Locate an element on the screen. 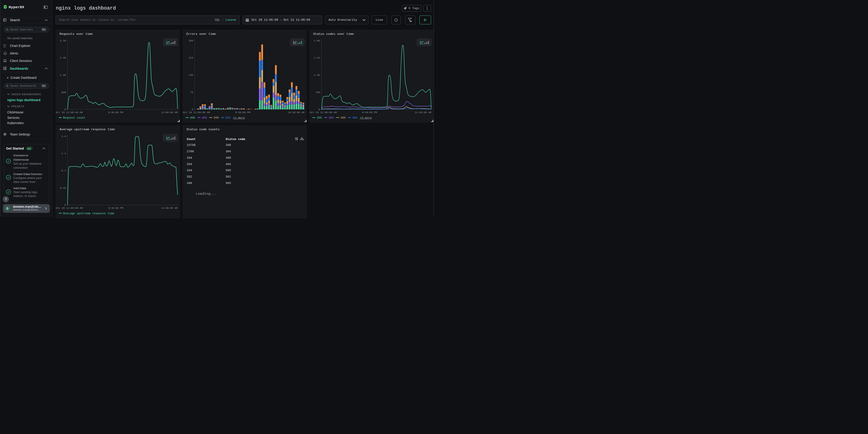  svg-text: 1.1 is located at coordinates (63, 154).